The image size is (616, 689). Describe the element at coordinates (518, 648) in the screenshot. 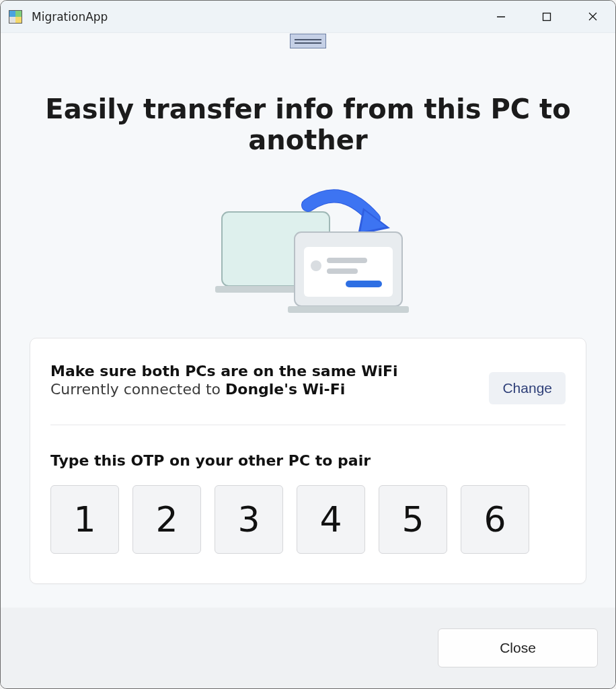

I see `close-button: Close` at that location.